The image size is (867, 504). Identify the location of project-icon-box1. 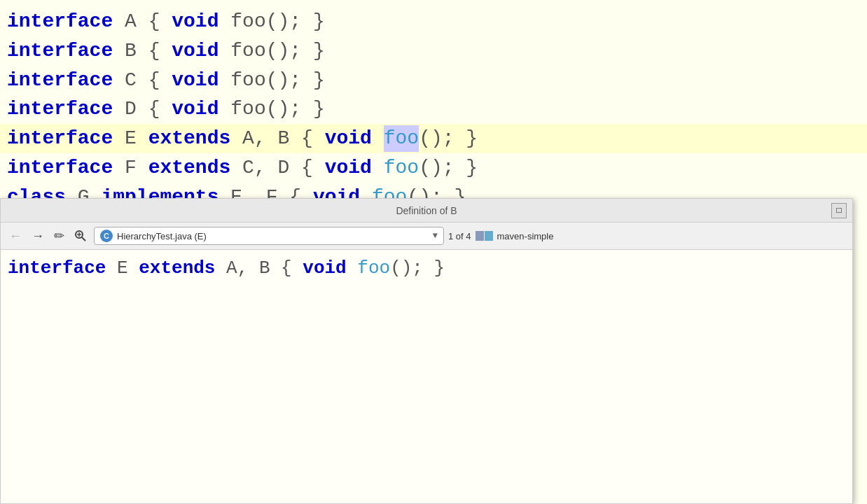
(480, 236).